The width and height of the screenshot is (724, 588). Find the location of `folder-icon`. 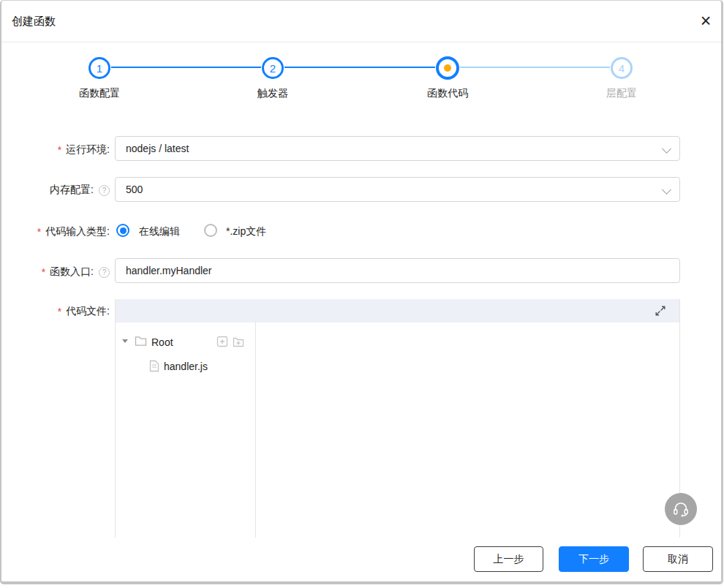

folder-icon is located at coordinates (140, 341).